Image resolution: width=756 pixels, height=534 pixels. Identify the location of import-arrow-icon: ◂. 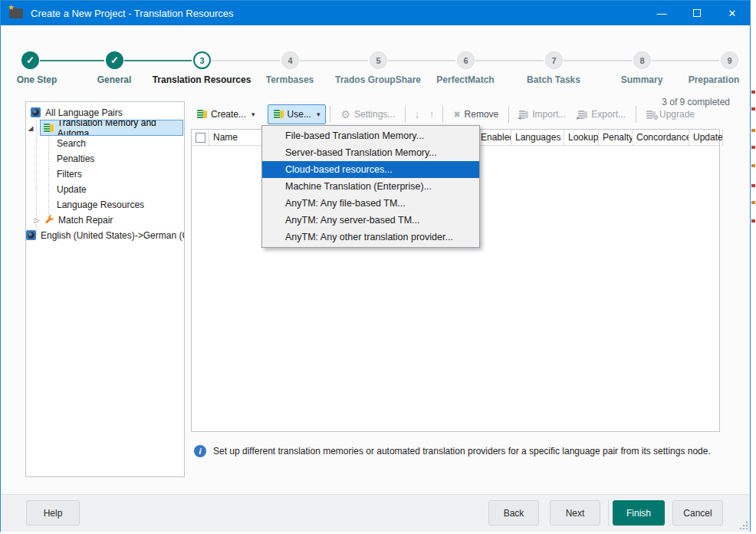
(519, 118).